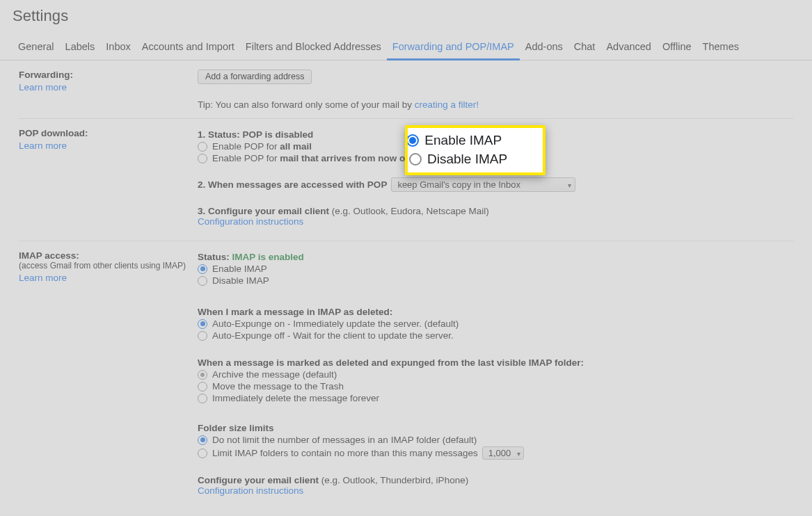  I want to click on tab-addons: Add-ons, so click(544, 50).